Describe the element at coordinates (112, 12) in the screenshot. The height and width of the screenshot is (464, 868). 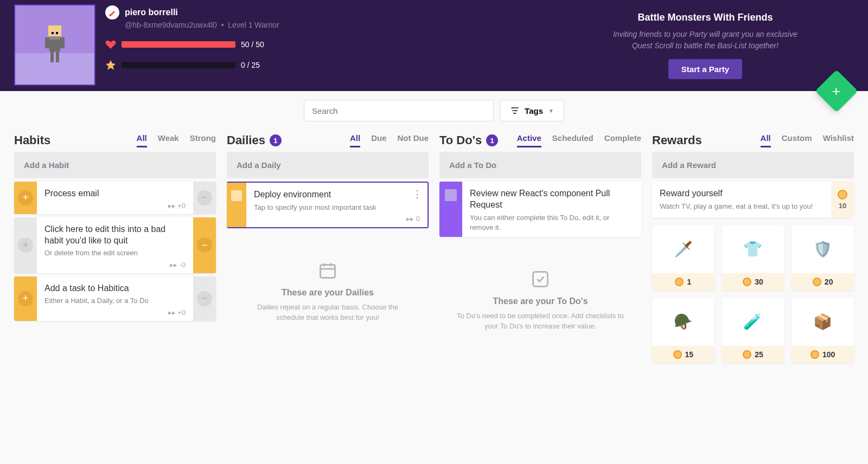
I see `class-icon` at that location.